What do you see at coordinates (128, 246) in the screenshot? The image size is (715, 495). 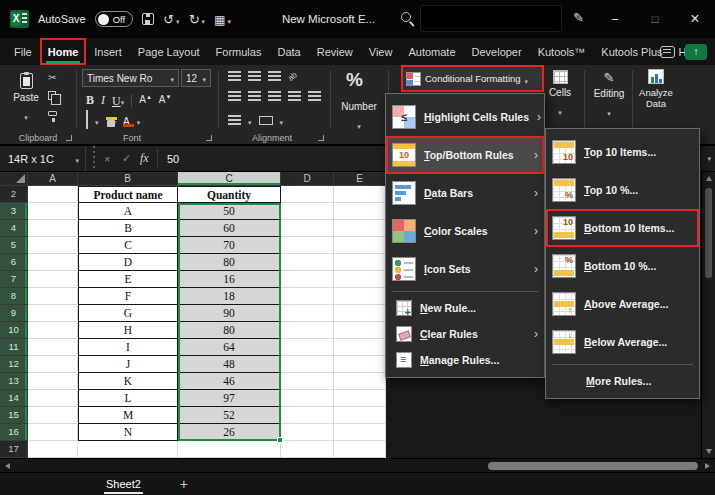 I see `cell-product: C` at bounding box center [128, 246].